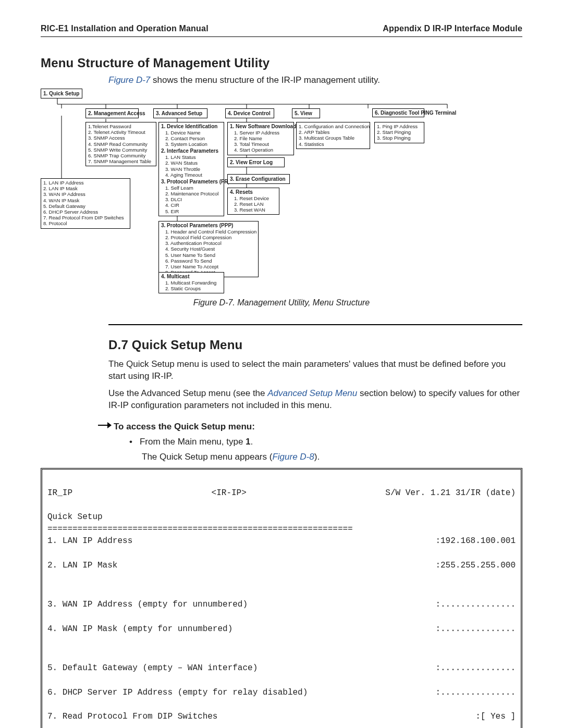  Describe the element at coordinates (259, 179) in the screenshot. I see `node-dc3: 3. Erase Configuration` at that location.